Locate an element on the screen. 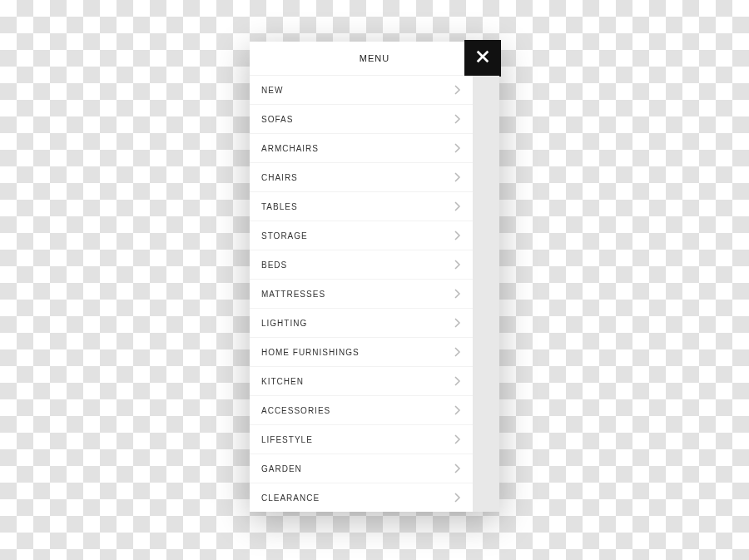  menu-item-sofas: SOFAS is located at coordinates (361, 120).